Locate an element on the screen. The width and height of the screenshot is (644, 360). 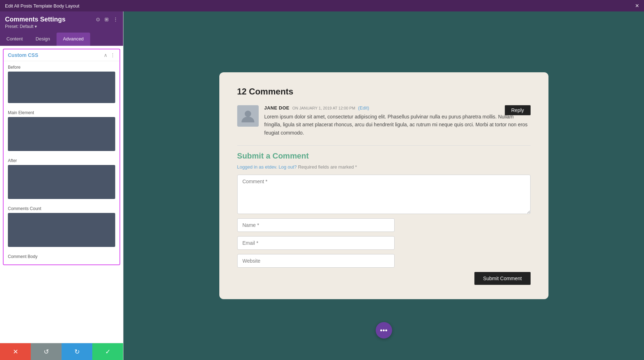
undo-icon: ↺ is located at coordinates (47, 352).